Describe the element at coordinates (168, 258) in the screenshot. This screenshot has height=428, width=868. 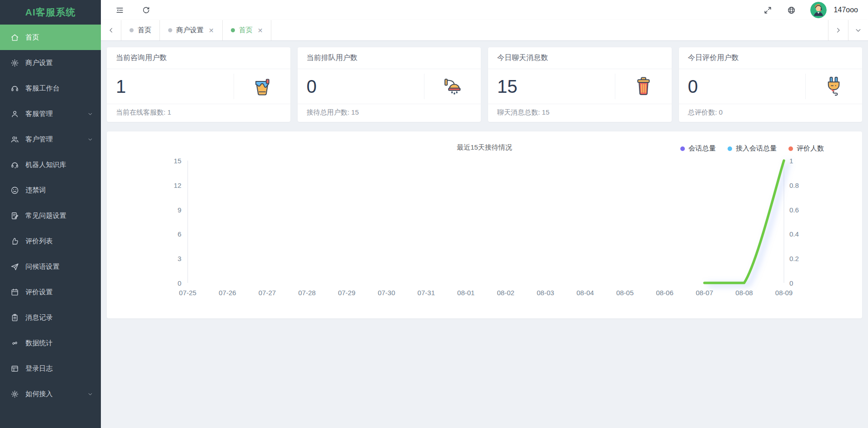
I see `y-axis-left-tick: 3` at that location.